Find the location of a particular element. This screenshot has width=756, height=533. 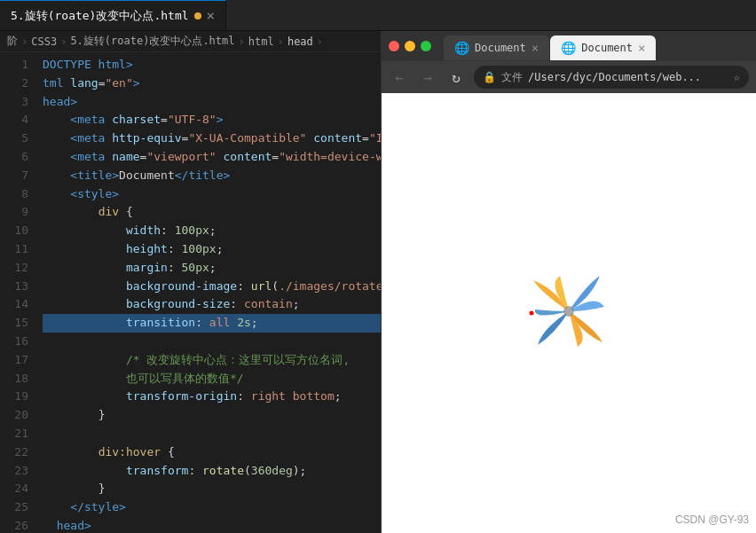

traffic-light-close is located at coordinates (394, 46).